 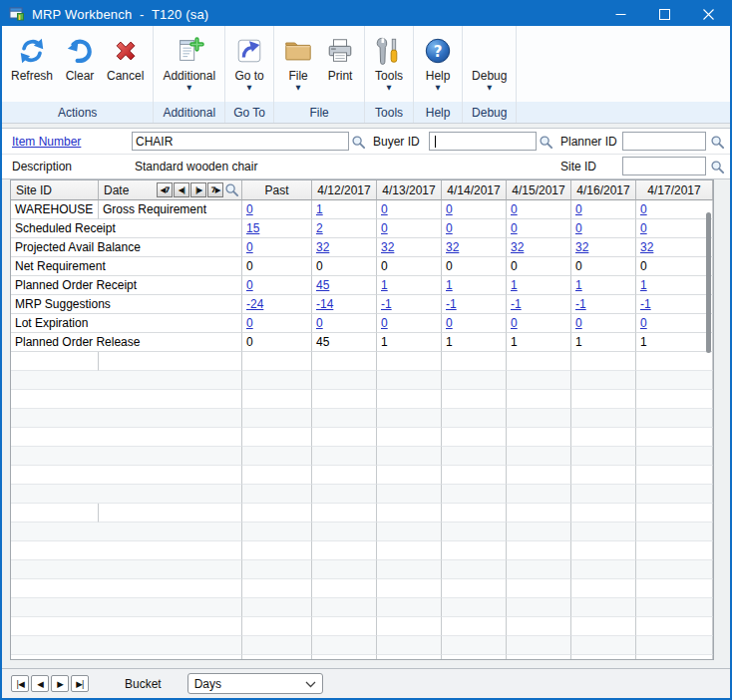 I want to click on record-next-button: ▶, so click(x=60, y=684).